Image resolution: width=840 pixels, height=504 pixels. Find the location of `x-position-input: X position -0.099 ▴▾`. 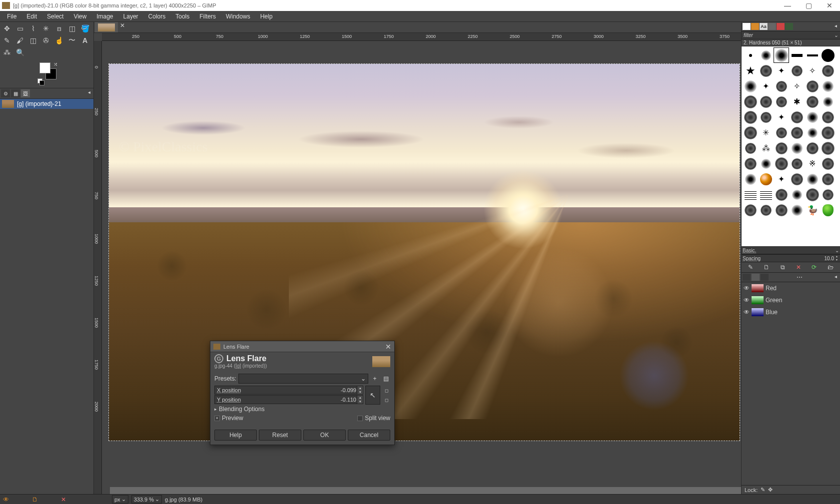

x-position-input: X position -0.099 ▴▾ is located at coordinates (289, 390).